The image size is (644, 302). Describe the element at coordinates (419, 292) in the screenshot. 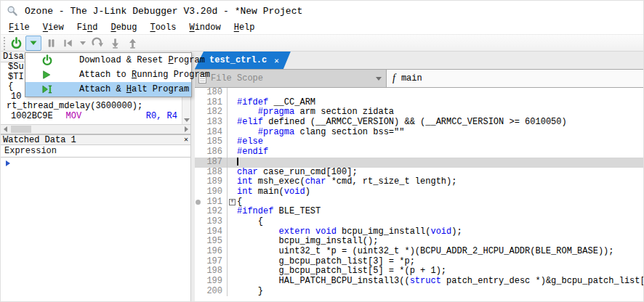

I see `code-line: 200 }` at that location.